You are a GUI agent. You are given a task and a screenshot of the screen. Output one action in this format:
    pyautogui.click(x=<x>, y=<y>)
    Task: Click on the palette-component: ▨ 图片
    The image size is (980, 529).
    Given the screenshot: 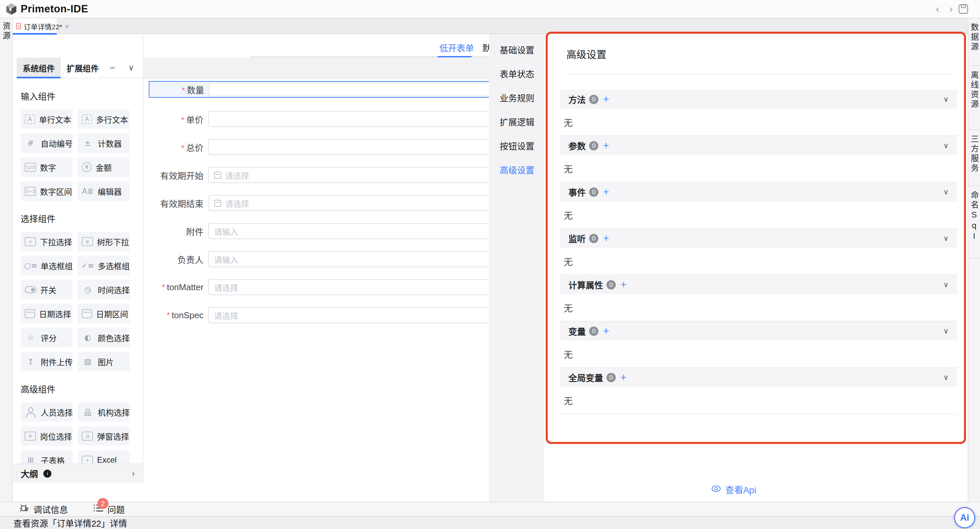 What is the action you would take?
    pyautogui.click(x=103, y=361)
    